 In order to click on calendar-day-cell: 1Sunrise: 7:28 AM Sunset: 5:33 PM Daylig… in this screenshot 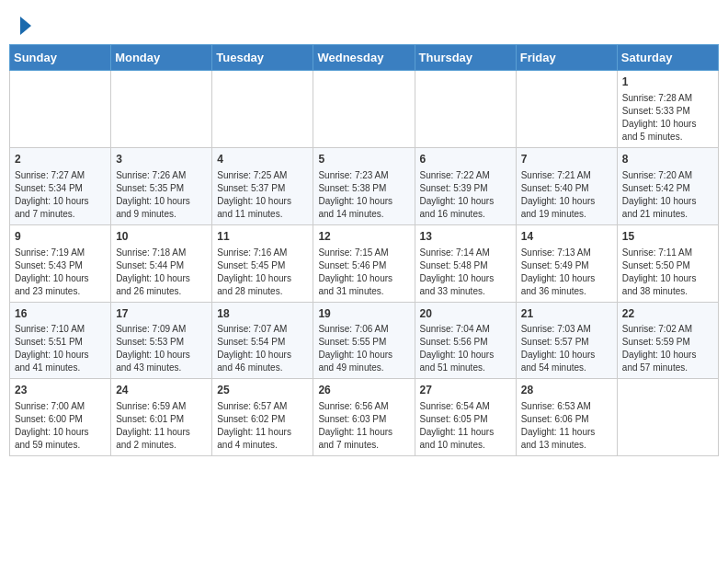, I will do `click(667, 109)`.